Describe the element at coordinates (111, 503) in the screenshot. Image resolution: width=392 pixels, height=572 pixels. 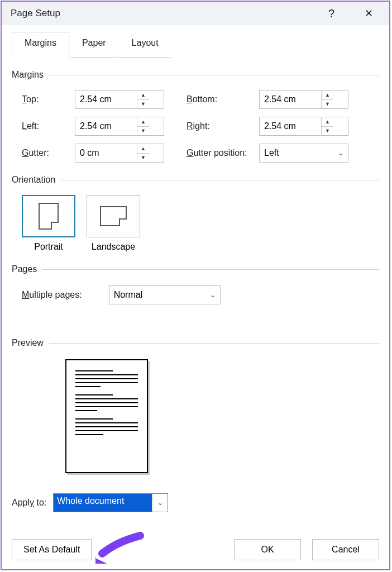
I see `apply-to-dropdown: Whole document ⌄` at that location.